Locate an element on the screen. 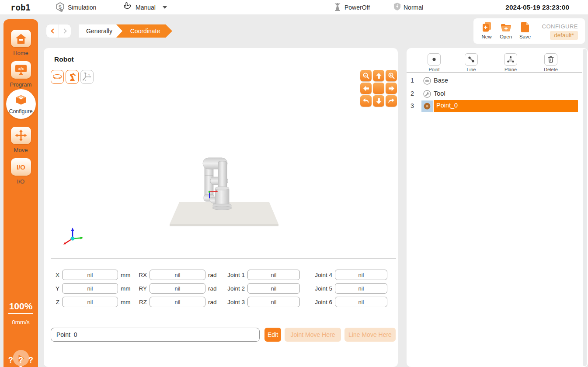 Image resolution: width=588 pixels, height=367 pixels. base-disc-icon is located at coordinates (57, 77).